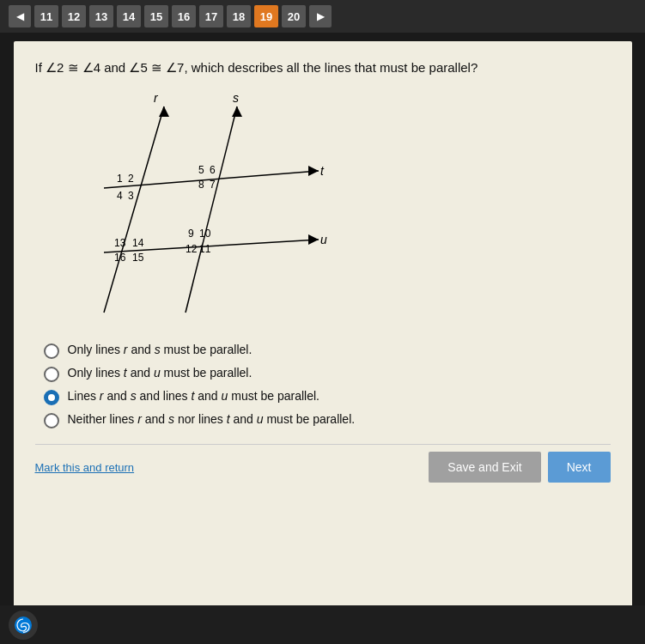 Image resolution: width=645 pixels, height=644 pixels. What do you see at coordinates (201, 170) in the screenshot?
I see `svg-text: 5` at bounding box center [201, 170].